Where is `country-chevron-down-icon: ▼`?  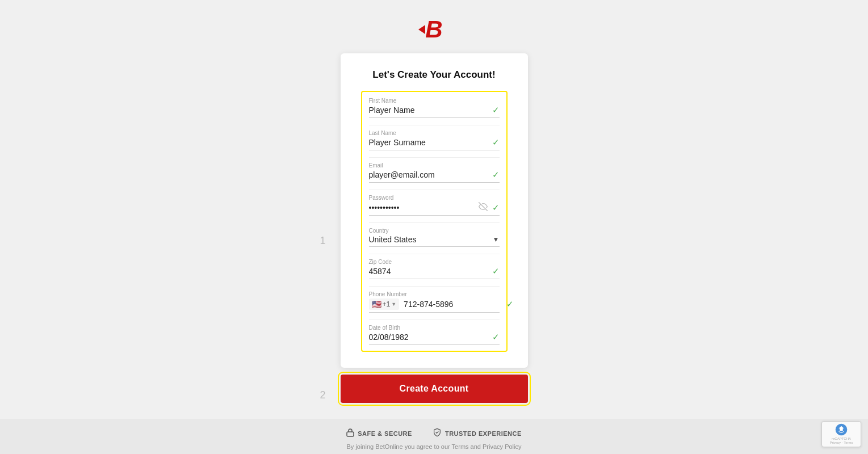
country-chevron-down-icon: ▼ is located at coordinates (496, 239).